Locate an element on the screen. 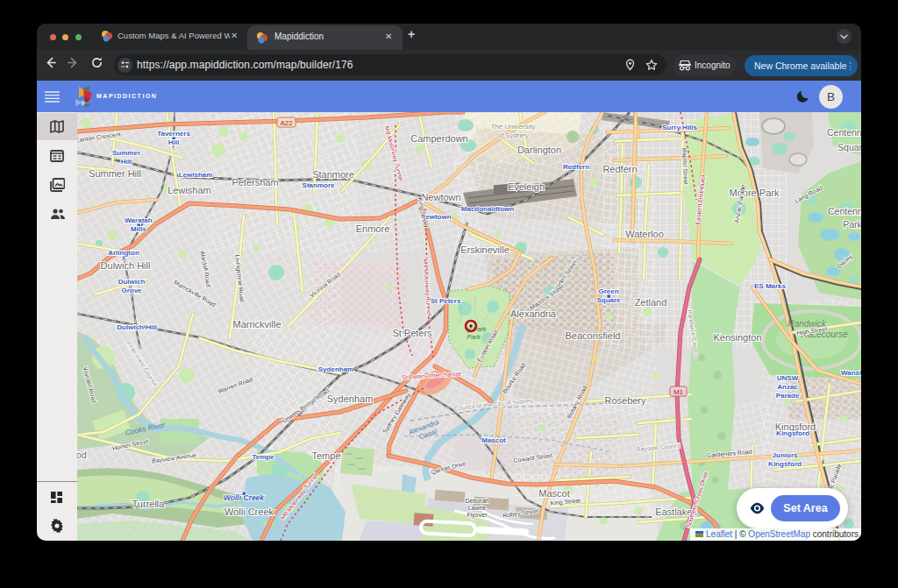 This screenshot has height=588, width=898. svg-text: Zetland is located at coordinates (651, 302).